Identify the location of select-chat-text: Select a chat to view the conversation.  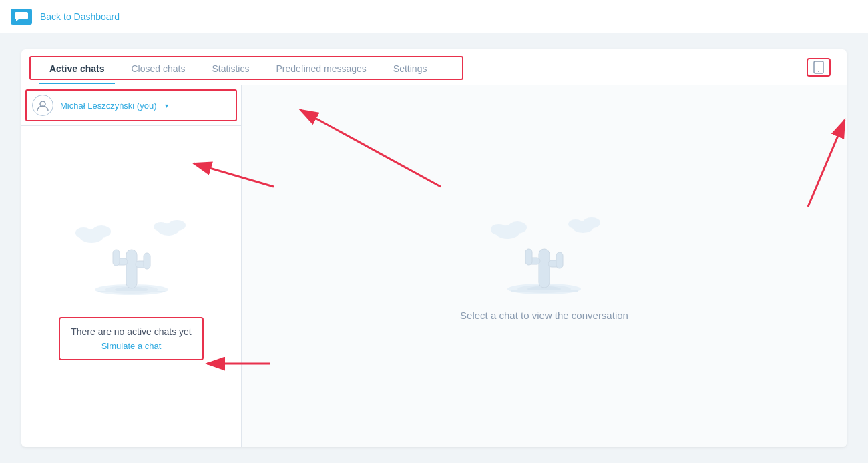
(544, 315).